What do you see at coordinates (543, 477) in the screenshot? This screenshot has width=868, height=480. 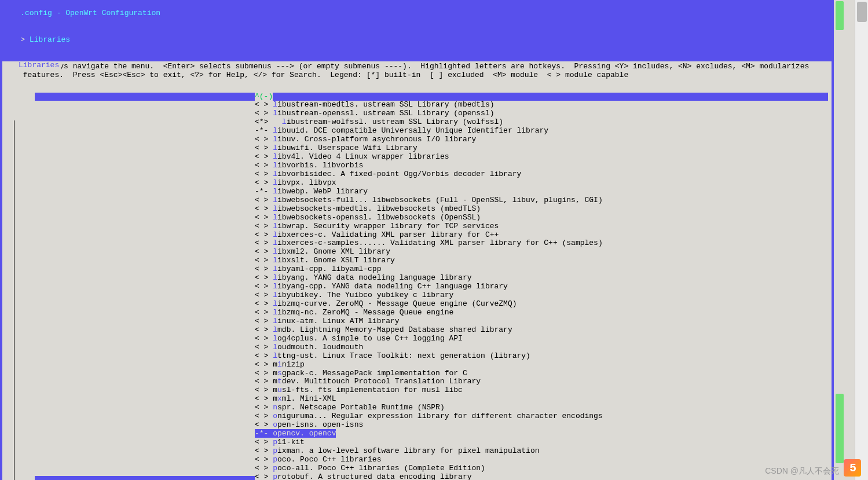 I see `menu-item: < > protobuf. A structured data encoding…` at bounding box center [543, 477].